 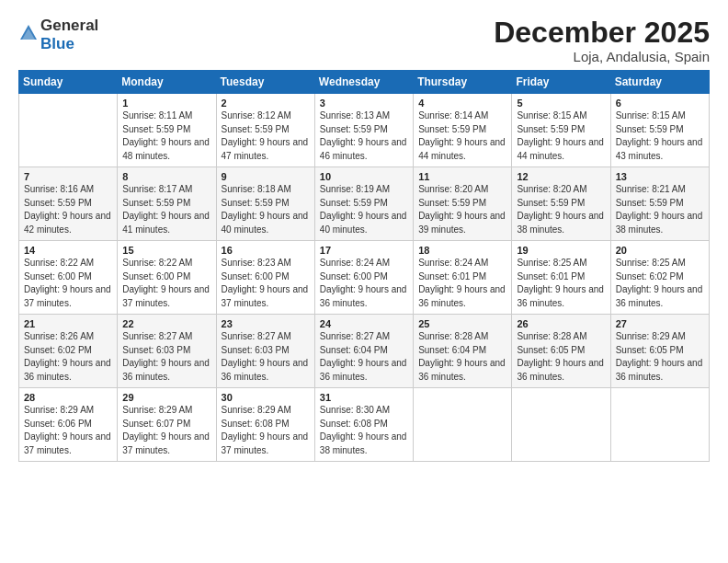 What do you see at coordinates (561, 103) in the screenshot?
I see `day-number: 5` at bounding box center [561, 103].